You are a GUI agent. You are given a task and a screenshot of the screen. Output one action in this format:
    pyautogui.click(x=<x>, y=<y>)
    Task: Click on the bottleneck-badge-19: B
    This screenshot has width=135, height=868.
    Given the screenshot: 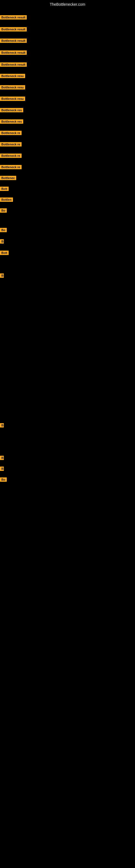 What is the action you would take?
    pyautogui.click(x=2, y=241)
    